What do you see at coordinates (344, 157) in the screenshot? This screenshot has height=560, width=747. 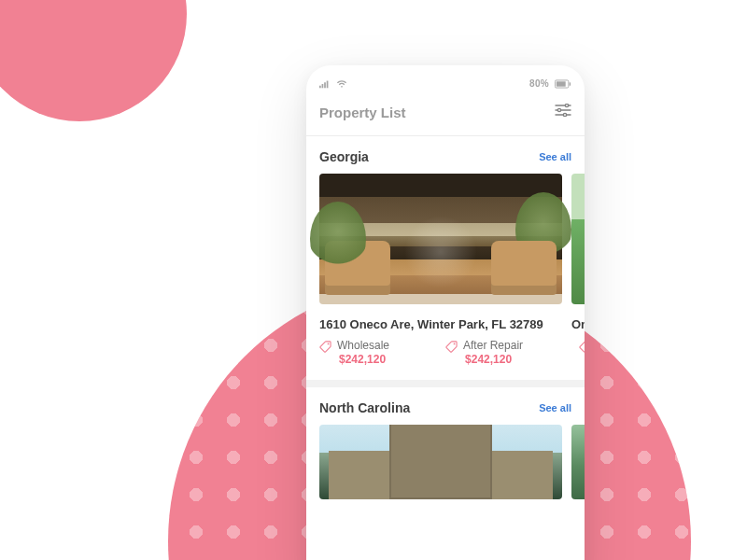 I see `section-title: Georgia` at bounding box center [344, 157].